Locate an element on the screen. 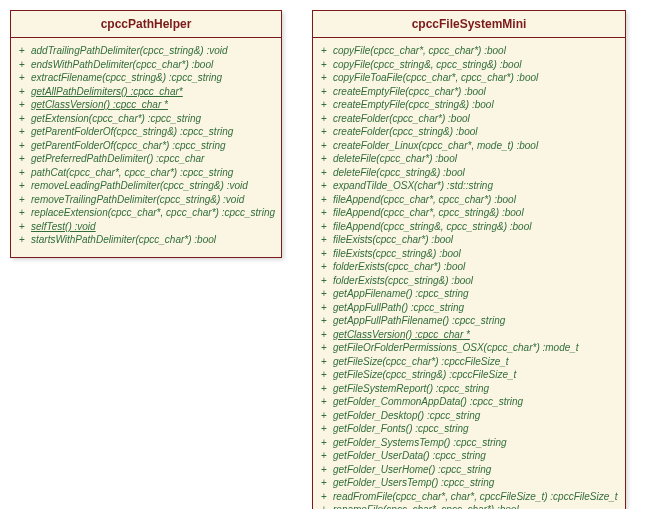 The image size is (650, 509). method-signature: getFileOrFolderPermissions_OSX(cpcc_char… is located at coordinates (456, 348).